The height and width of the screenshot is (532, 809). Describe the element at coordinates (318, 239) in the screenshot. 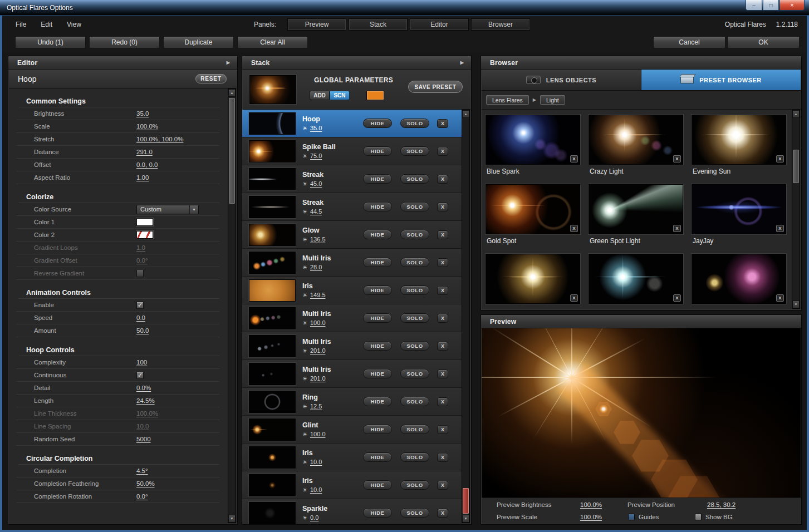

I see `brightness-value: 136.5` at that location.